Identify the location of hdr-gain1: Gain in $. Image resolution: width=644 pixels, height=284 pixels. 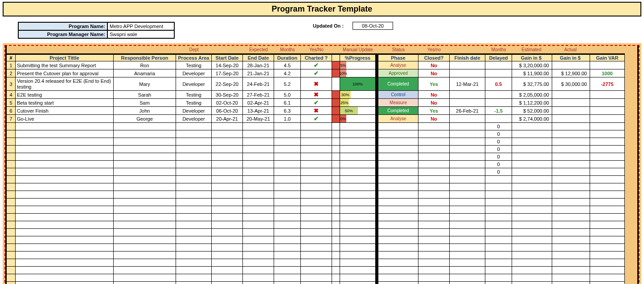
(532, 57).